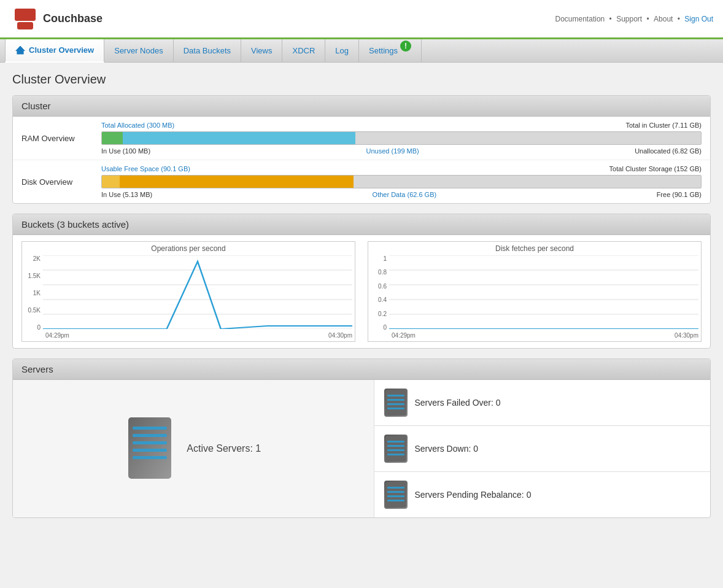 This screenshot has height=588, width=723. Describe the element at coordinates (380, 293) in the screenshot. I see `disk-fetches-chart-yaxis: 1 0.8 0.6 0.4 0.2 0` at that location.